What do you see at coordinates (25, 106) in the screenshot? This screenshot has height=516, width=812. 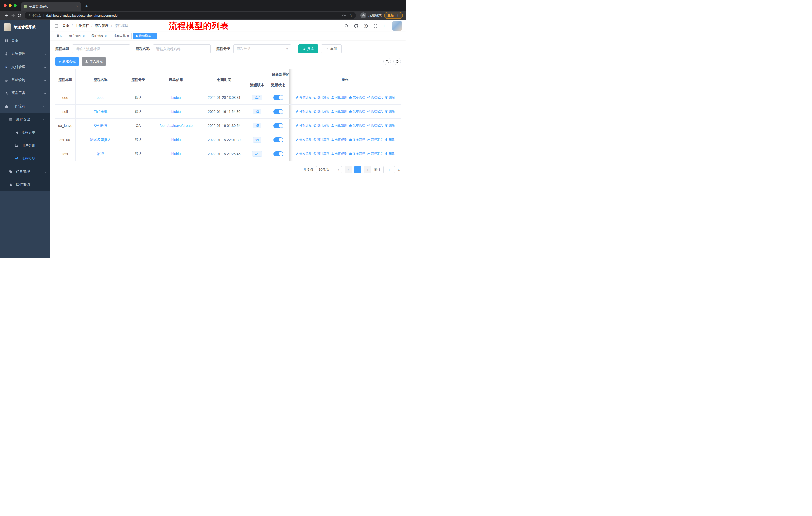 I see `sidebar-item-workflow: 工作流程` at bounding box center [25, 106].